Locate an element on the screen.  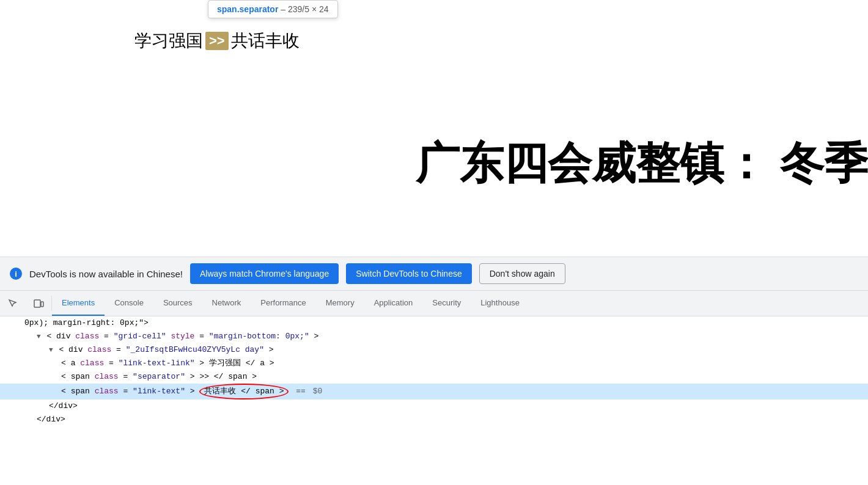
breadcrumb-link: 学习强国 is located at coordinates (169, 41).